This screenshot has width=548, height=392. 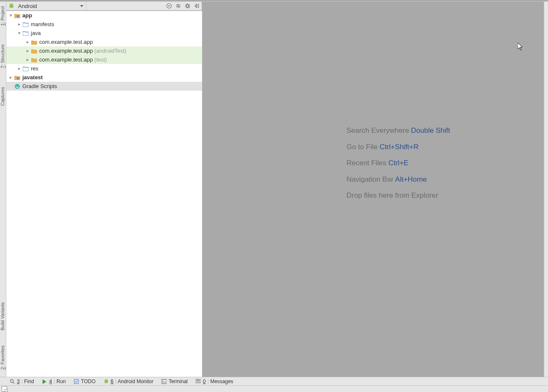 What do you see at coordinates (40, 86) in the screenshot?
I see `tree-node-label: Gradle Scripts` at bounding box center [40, 86].